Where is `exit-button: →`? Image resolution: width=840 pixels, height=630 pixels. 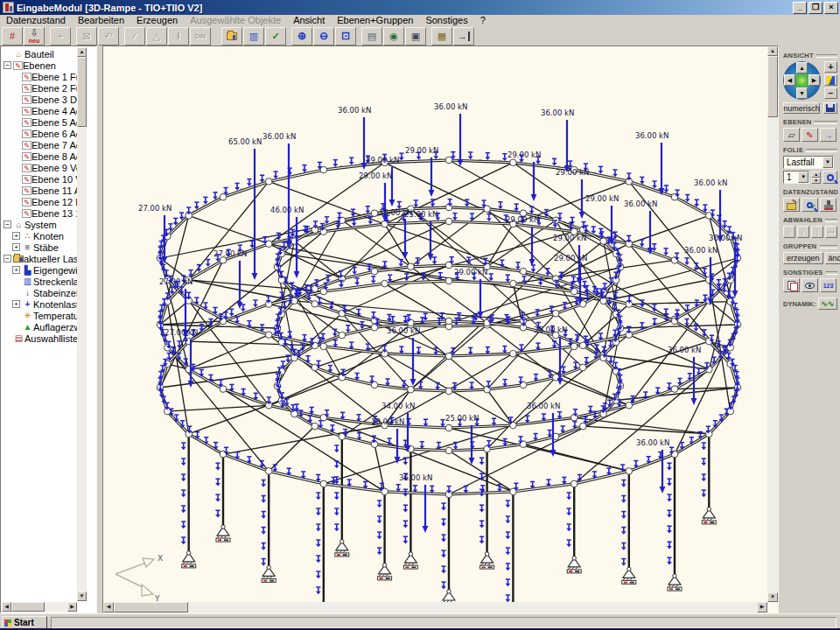
exit-button: → is located at coordinates (464, 37).